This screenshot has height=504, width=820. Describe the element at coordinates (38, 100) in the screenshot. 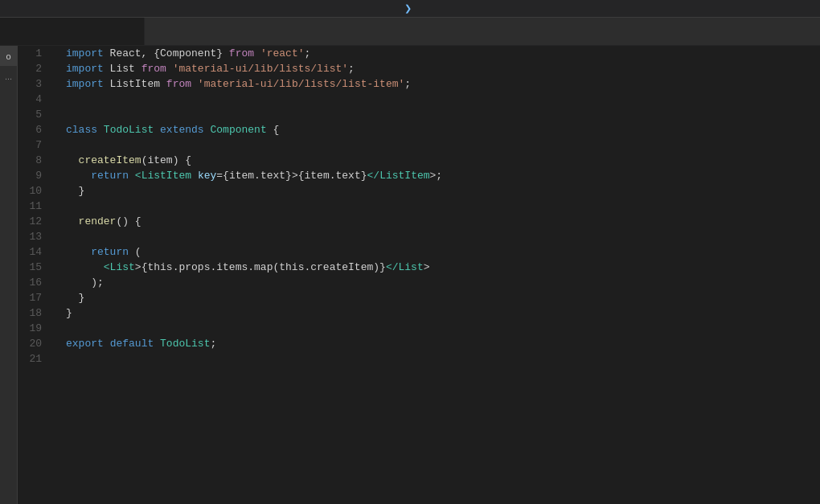

I see `line-number: 4` at that location.